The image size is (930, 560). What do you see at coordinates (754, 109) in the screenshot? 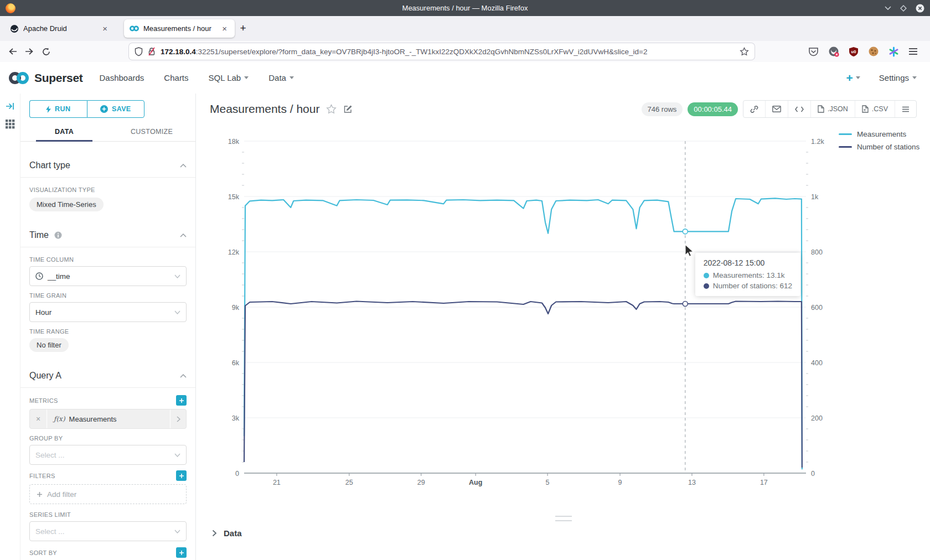
I see `copy-link-button` at bounding box center [754, 109].